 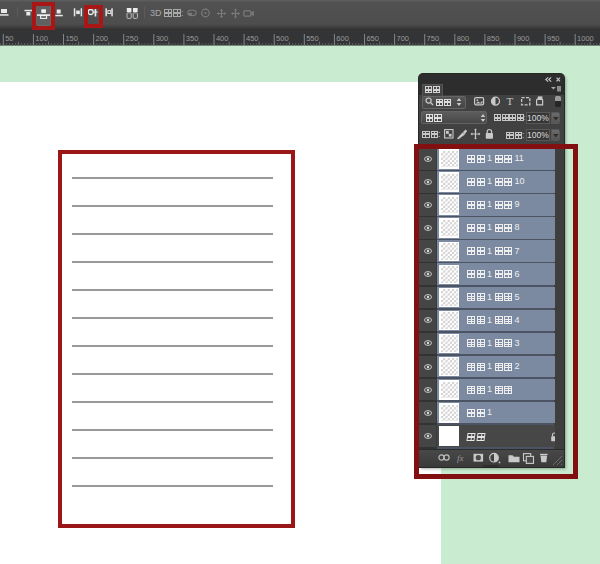 I want to click on svg-text: 700, so click(x=404, y=38).